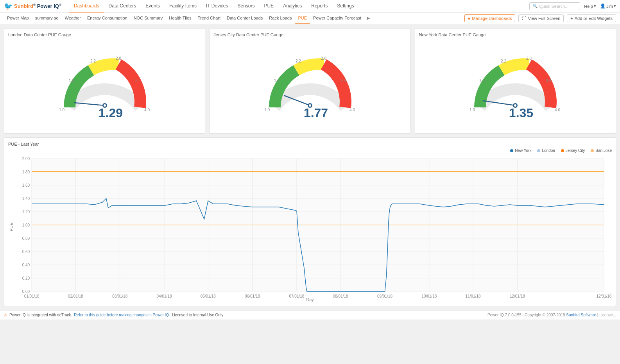 This screenshot has width=620, height=364. I want to click on svg-text: 03/01/18, so click(120, 296).